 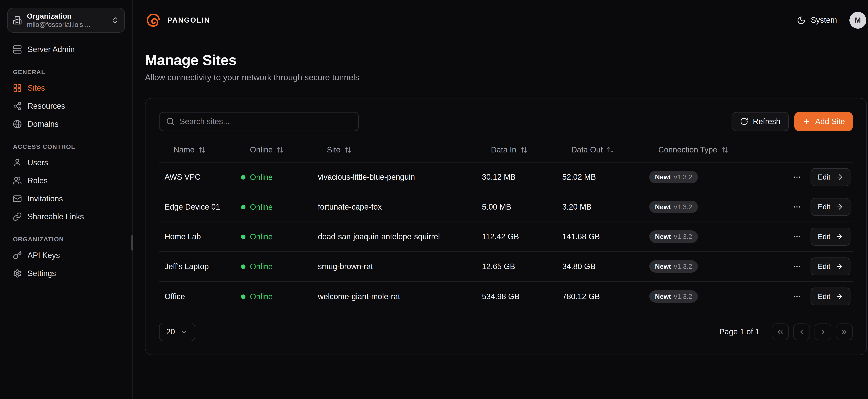 I want to click on topbar-right: System M, so click(x=832, y=20).